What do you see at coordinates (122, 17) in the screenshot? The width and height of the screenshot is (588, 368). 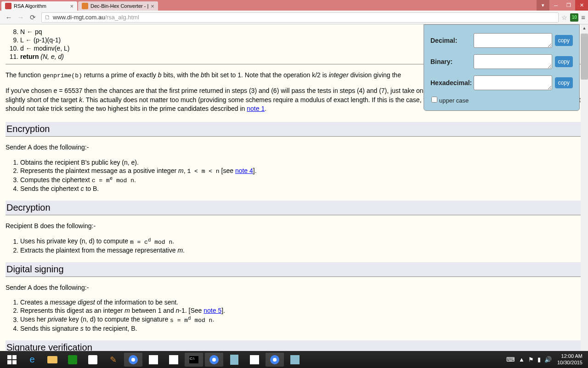 I see `url-path: /rsa_alg.html` at bounding box center [122, 17].